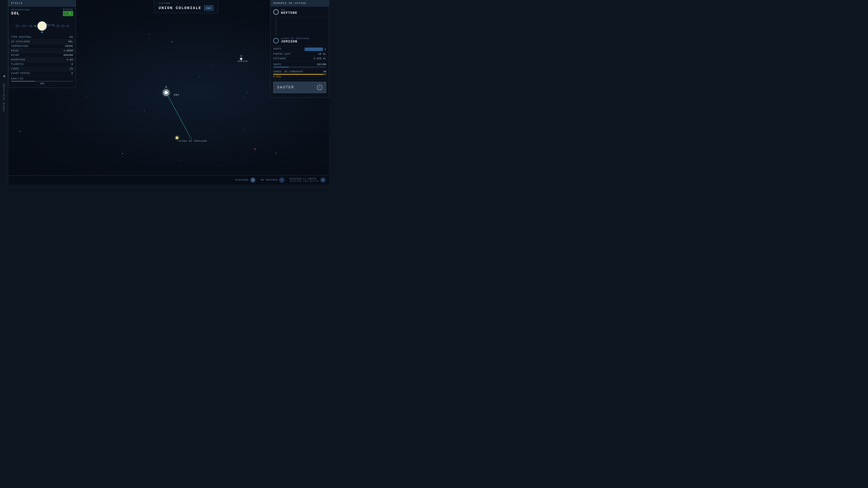 This screenshot has height=488, width=868. What do you see at coordinates (42, 26) in the screenshot?
I see `orbit-svg` at bounding box center [42, 26].